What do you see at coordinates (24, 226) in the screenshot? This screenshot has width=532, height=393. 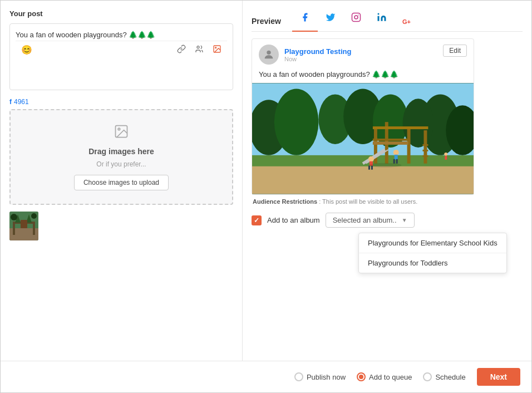 I see `image-thumbnail` at bounding box center [24, 226].